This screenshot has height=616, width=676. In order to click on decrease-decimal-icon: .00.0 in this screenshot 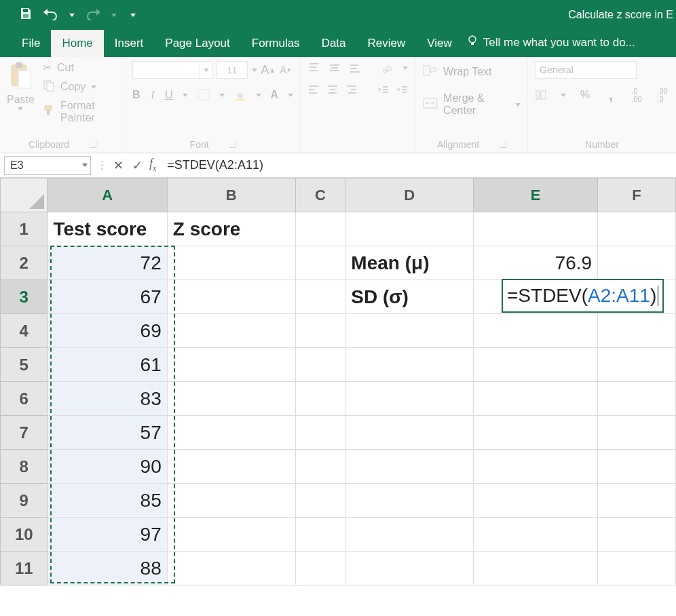, I will do `click(662, 95)`.